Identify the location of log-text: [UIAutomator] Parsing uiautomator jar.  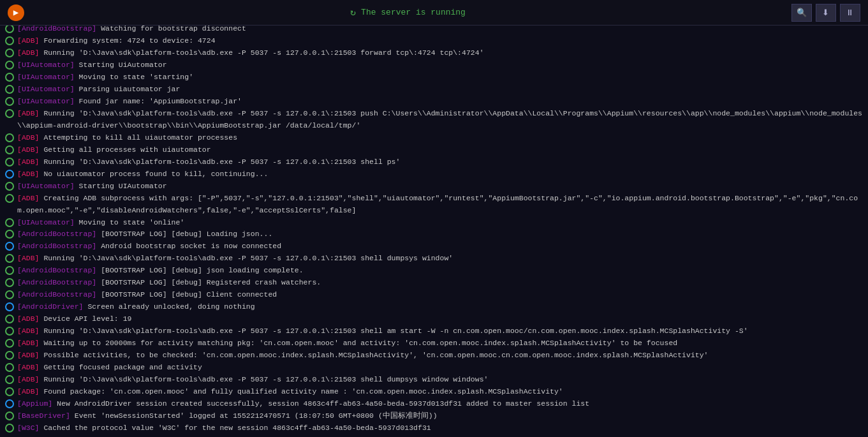
(440, 89).